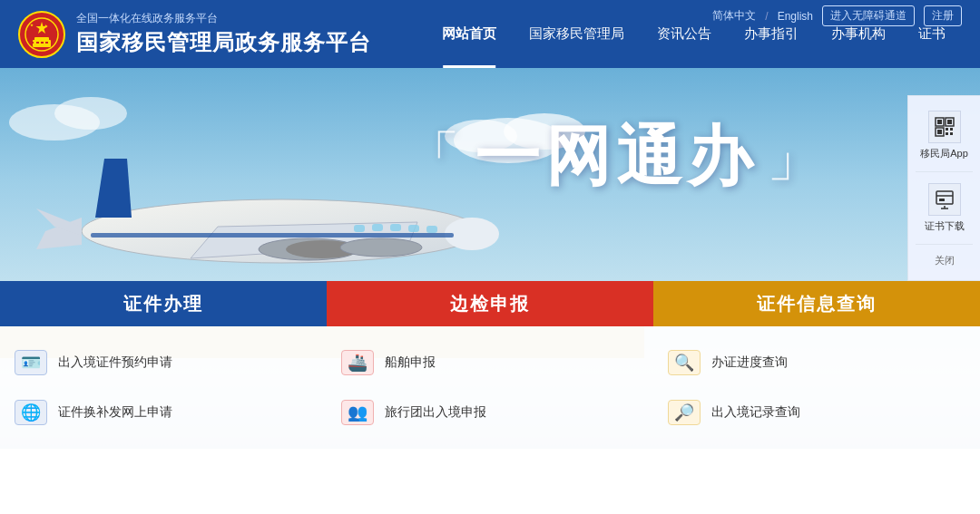  What do you see at coordinates (750, 363) in the screenshot?
I see `progress-label: 办证进度查询` at bounding box center [750, 363].